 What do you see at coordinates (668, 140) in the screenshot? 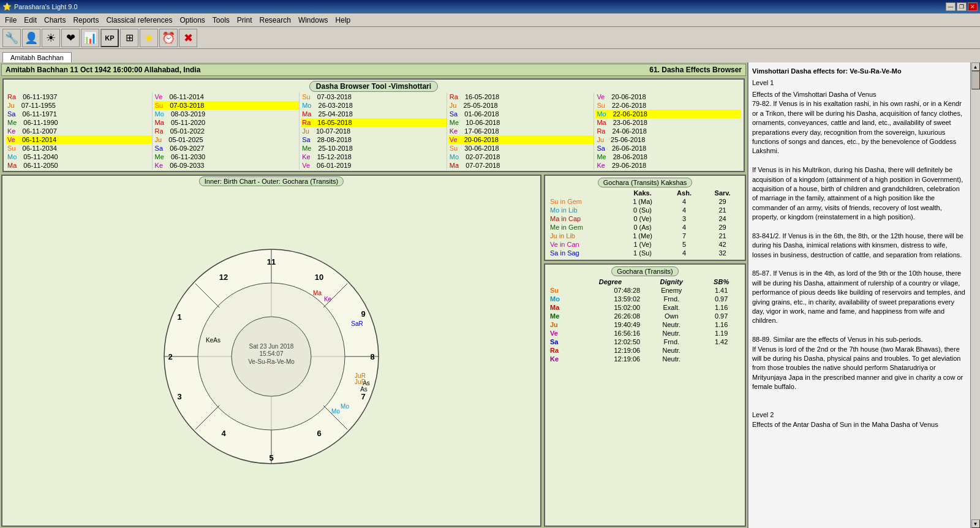
I see `dasha-row: Ju 25-06-2018` at bounding box center [668, 140].